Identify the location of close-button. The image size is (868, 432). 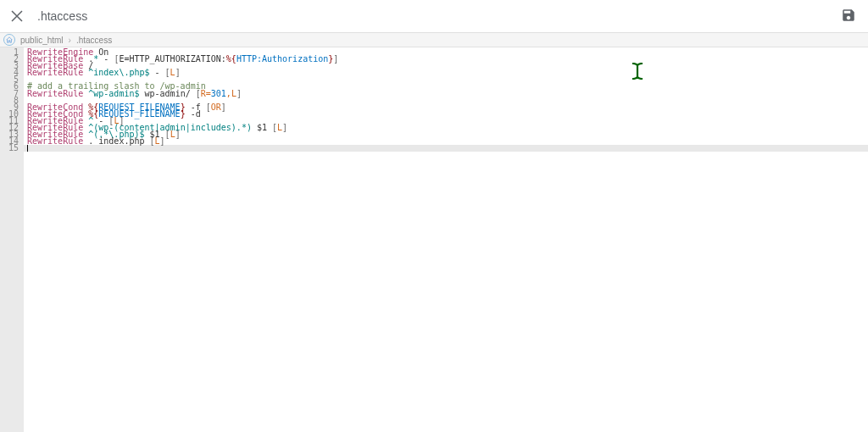
(17, 16).